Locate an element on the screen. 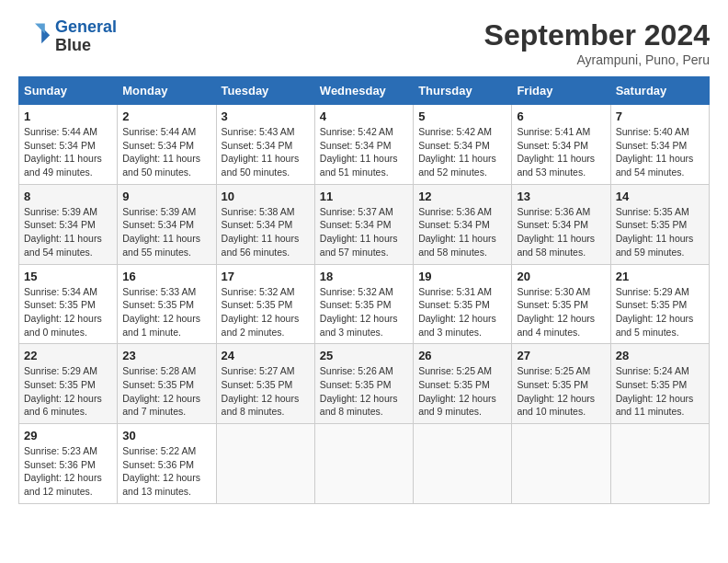 This screenshot has width=728, height=563. day-info: Sunrise: 5:26 AM Sunset: 5:35 PM Dayligh… is located at coordinates (364, 392).